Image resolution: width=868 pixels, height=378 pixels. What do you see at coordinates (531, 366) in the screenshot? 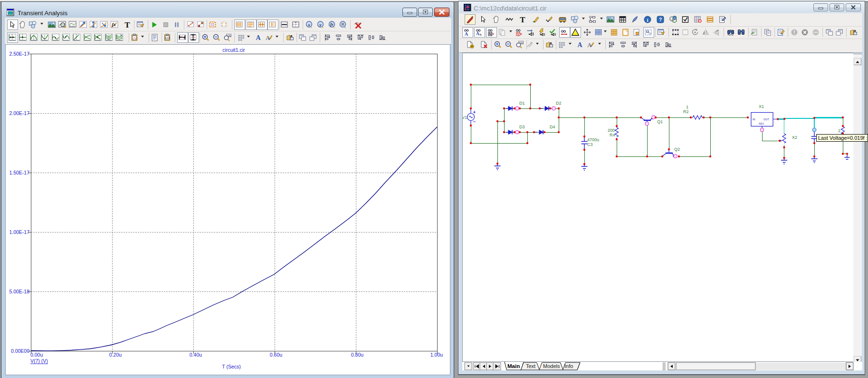
I see `svg-text: Text` at bounding box center [531, 366].